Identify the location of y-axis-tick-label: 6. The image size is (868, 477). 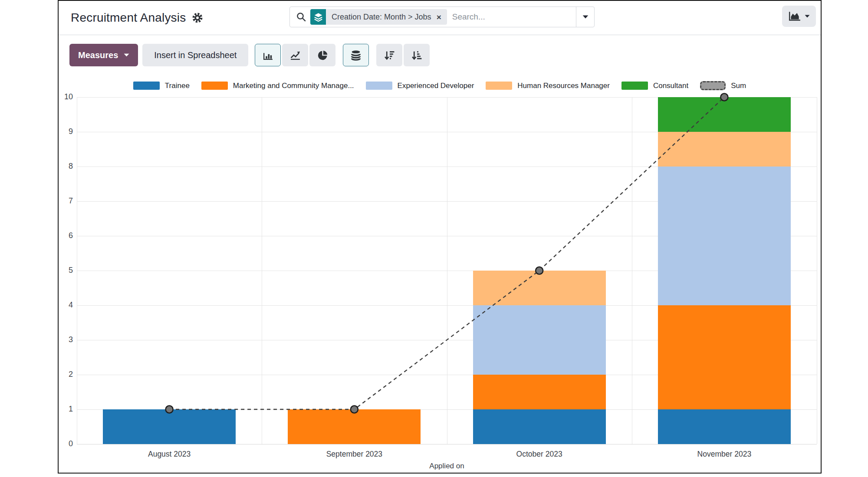
(66, 236).